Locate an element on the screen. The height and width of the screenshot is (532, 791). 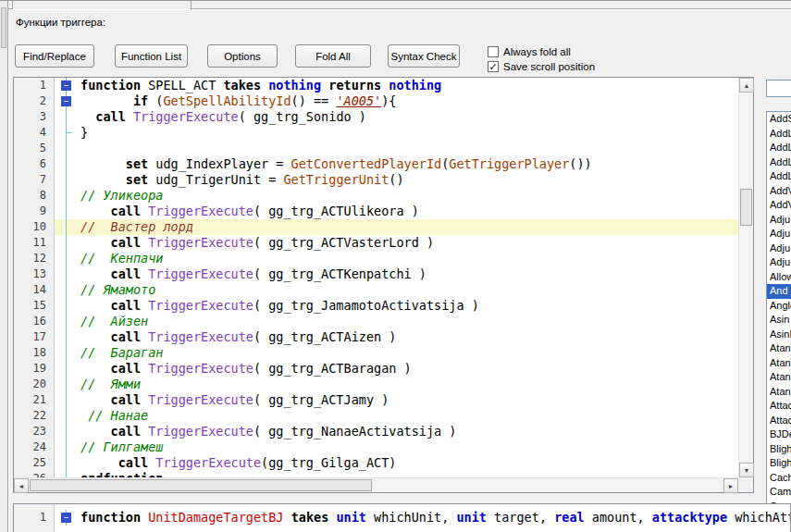
always-fold-all-checkbox is located at coordinates (493, 52).